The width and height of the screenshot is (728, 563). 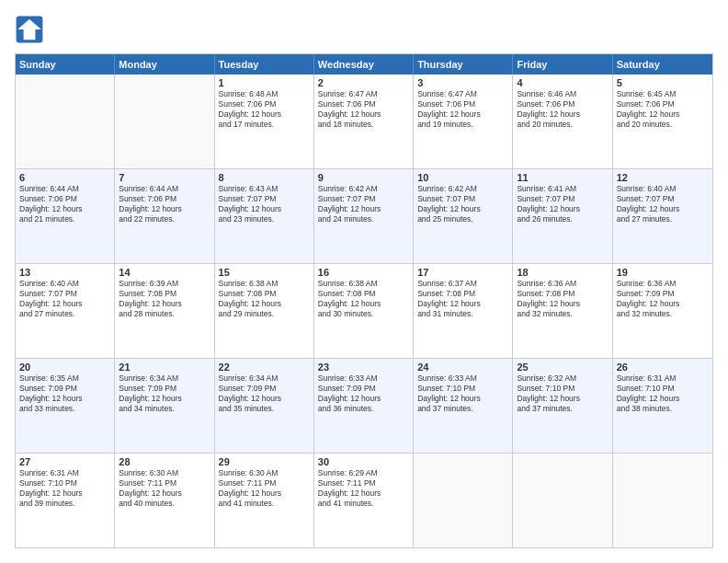 What do you see at coordinates (563, 367) in the screenshot?
I see `day-number: 25` at bounding box center [563, 367].